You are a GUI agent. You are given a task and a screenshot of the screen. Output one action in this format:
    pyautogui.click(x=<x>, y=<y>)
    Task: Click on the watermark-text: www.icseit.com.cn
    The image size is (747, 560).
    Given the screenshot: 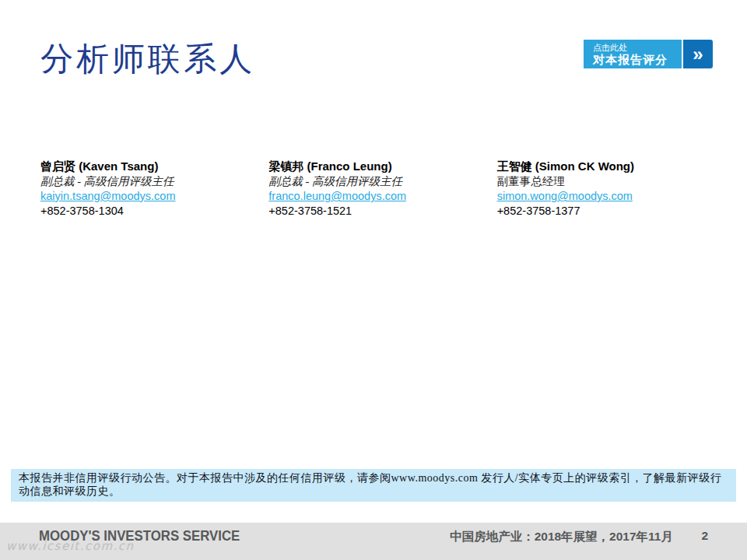 What is the action you would take?
    pyautogui.click(x=70, y=546)
    